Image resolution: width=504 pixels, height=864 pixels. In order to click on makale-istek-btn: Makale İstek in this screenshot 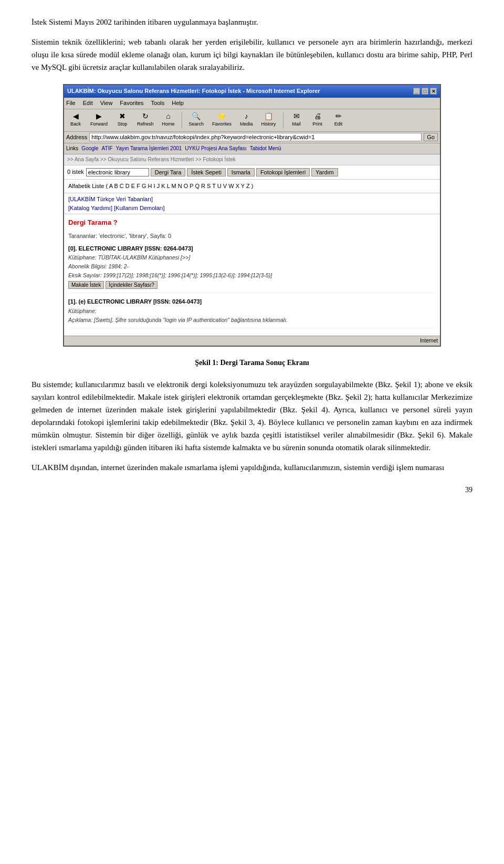, I will do `click(86, 285)`.